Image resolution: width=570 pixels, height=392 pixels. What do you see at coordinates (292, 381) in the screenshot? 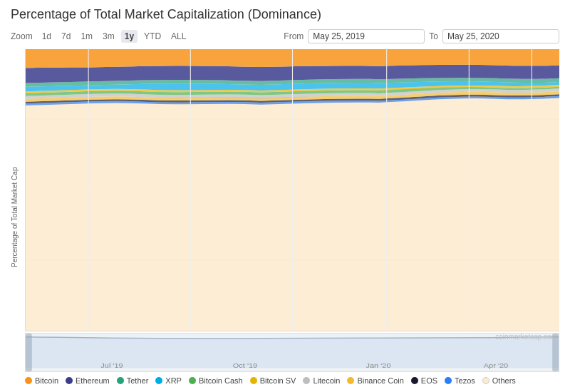
I see `legend: Bitcoin Ethereum Tether XRP Bitcoin Cash` at bounding box center [292, 381].